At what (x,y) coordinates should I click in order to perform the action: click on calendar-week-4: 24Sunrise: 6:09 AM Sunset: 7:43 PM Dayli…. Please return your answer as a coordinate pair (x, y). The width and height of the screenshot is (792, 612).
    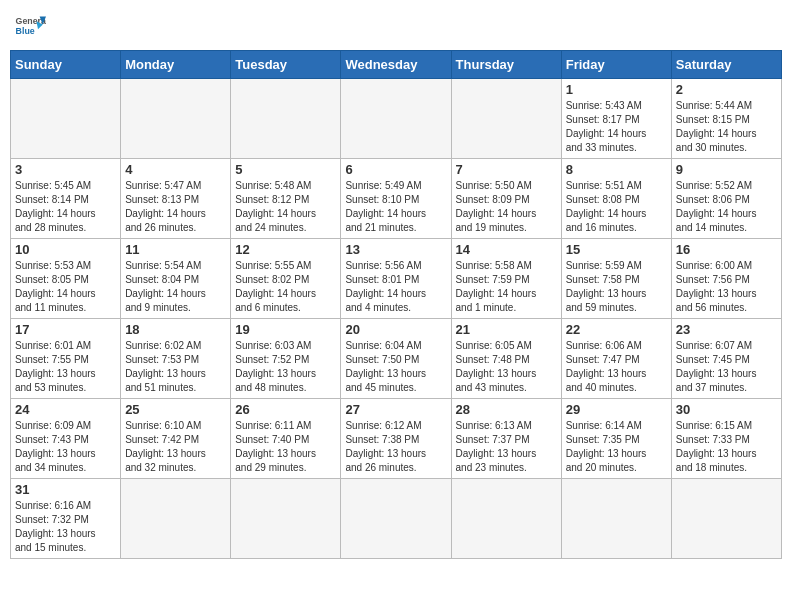
    Looking at the image, I should click on (396, 439).